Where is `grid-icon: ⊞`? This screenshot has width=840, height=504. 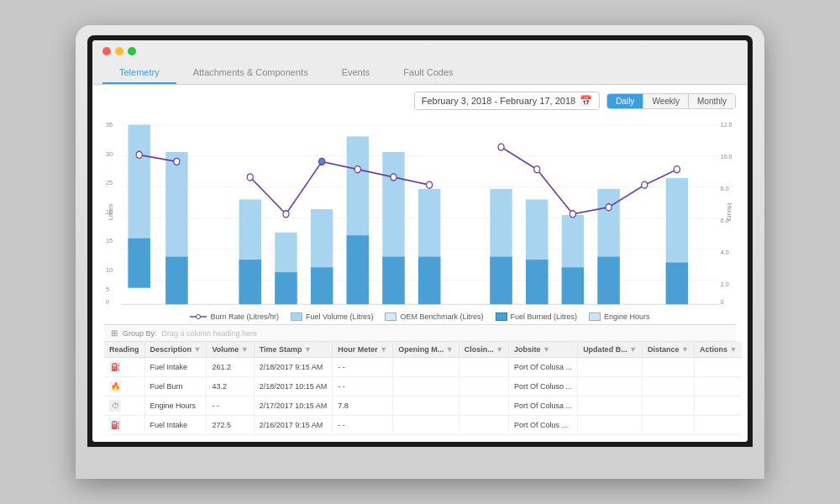
grid-icon: ⊞ is located at coordinates (114, 333).